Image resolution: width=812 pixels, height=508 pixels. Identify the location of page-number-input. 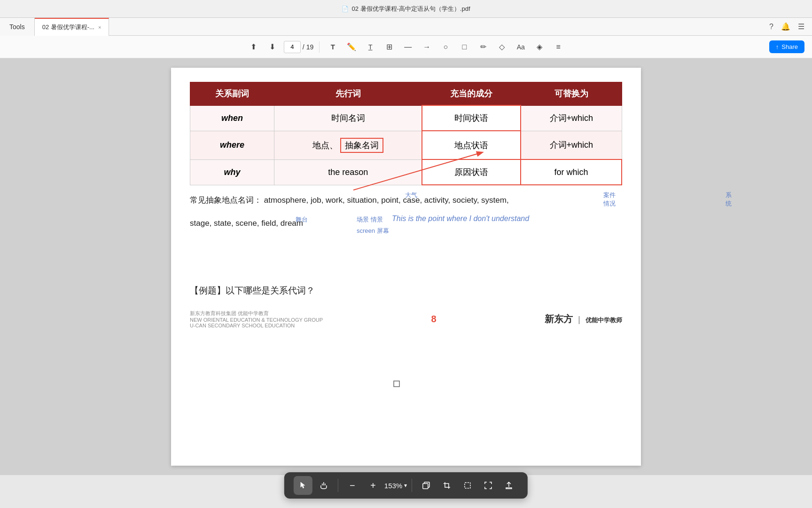
(292, 47).